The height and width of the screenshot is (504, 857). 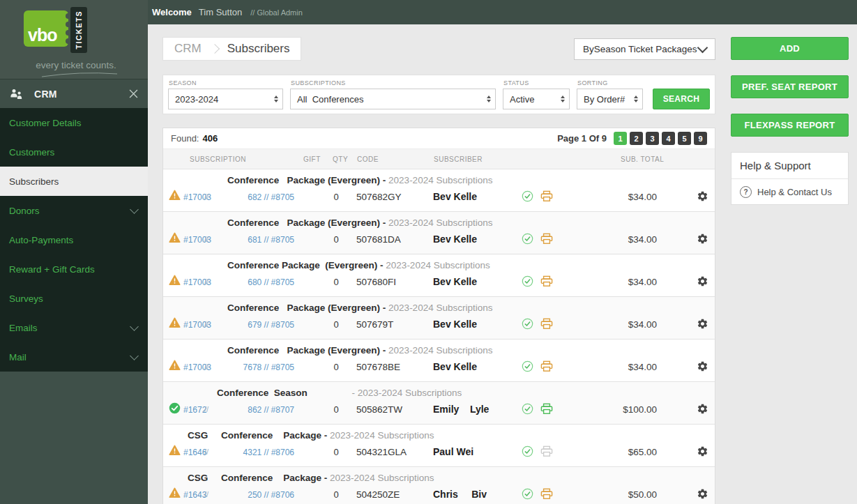 What do you see at coordinates (685, 138) in the screenshot?
I see `page-button-5: 5` at bounding box center [685, 138].